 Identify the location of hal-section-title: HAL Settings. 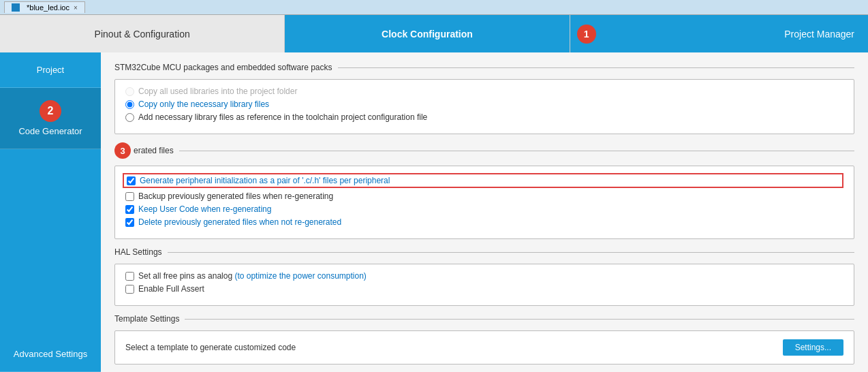
(138, 252).